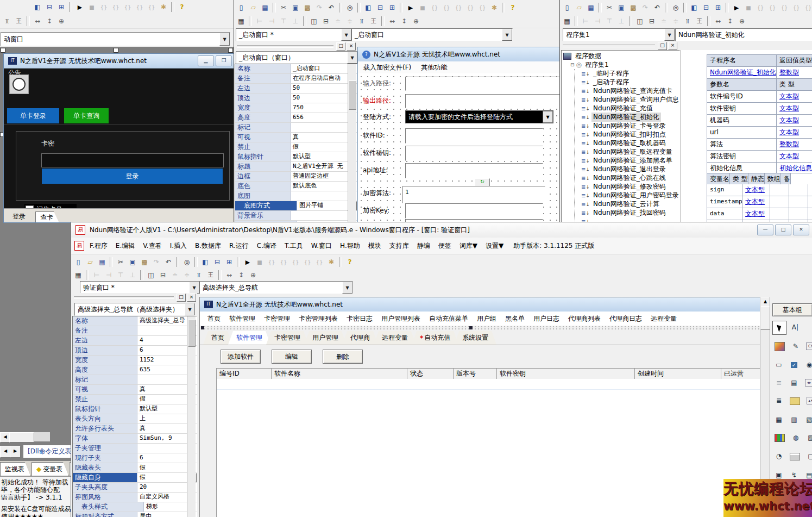 This screenshot has width=812, height=517. What do you see at coordinates (479, 117) in the screenshot?
I see `login-mode-combo: 请载入要加密的文件后选择登陆方式 ▼` at bounding box center [479, 117].